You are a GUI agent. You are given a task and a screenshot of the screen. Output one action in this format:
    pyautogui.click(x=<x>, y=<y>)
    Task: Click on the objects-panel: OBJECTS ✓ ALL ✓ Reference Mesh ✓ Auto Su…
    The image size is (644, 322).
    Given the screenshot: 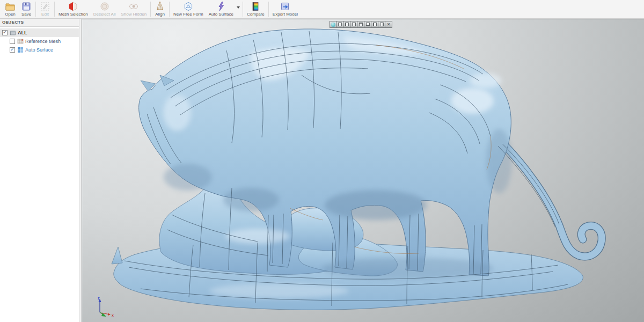 What is the action you would take?
    pyautogui.click(x=40, y=171)
    